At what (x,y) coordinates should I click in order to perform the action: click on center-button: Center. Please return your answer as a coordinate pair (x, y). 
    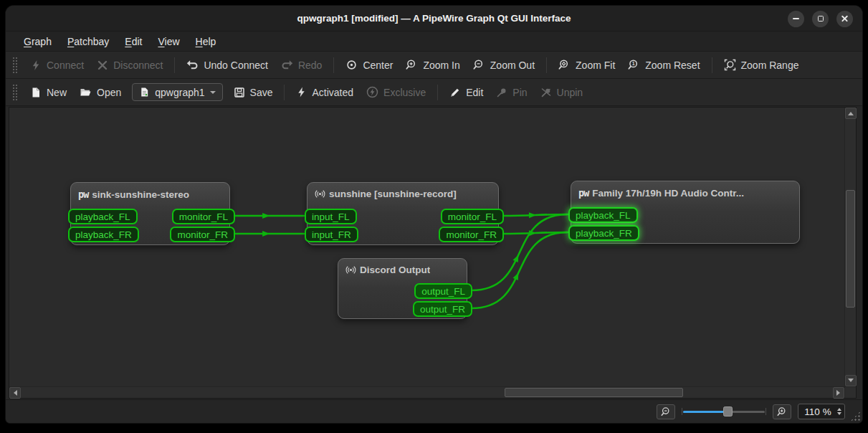
    Looking at the image, I should click on (369, 65).